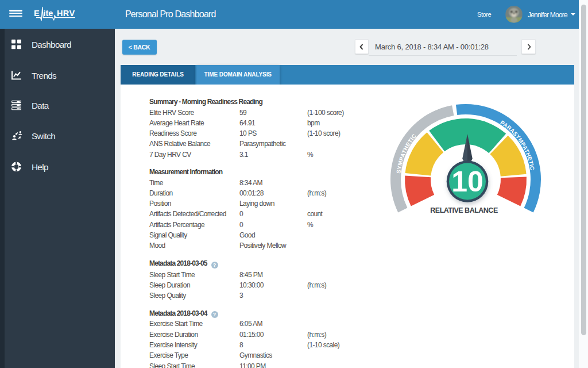 Image resolution: width=588 pixels, height=368 pixels. I want to click on svg-text: 10, so click(467, 182).